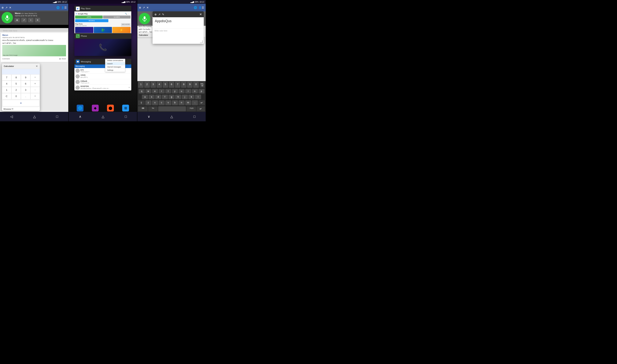 The height and width of the screenshot is (364, 617). What do you see at coordinates (141, 103) in the screenshot?
I see `key-shift: ⇧` at bounding box center [141, 103].